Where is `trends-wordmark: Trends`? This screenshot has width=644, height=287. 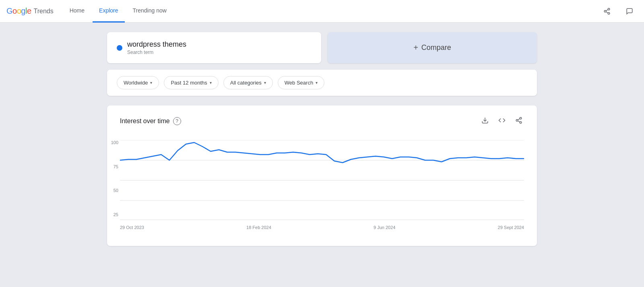 trends-wordmark: Trends is located at coordinates (43, 11).